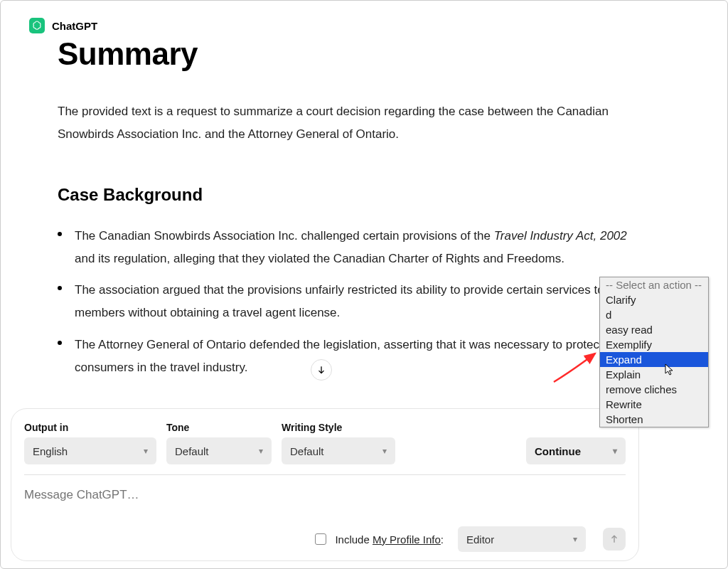  I want to click on list-item: The Attorney General of Ontario defended…, so click(346, 357).